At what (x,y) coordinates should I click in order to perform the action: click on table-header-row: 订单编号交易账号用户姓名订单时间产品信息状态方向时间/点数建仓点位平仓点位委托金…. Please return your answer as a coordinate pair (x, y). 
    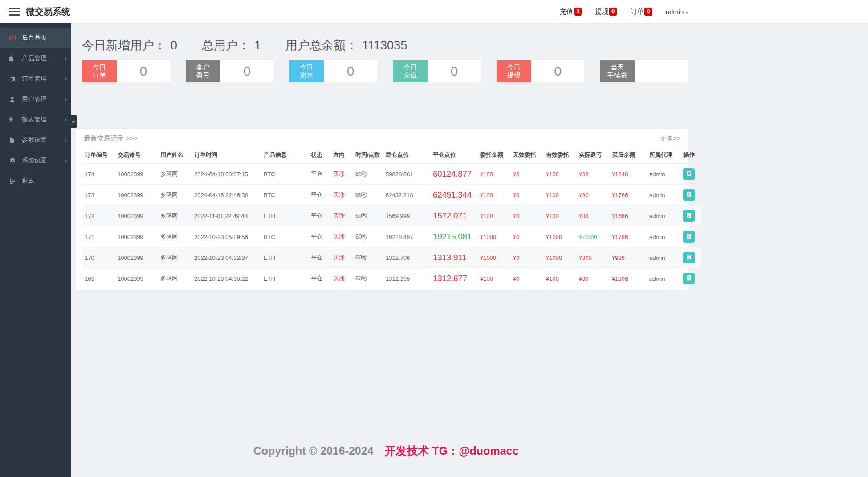
    Looking at the image, I should click on (392, 155).